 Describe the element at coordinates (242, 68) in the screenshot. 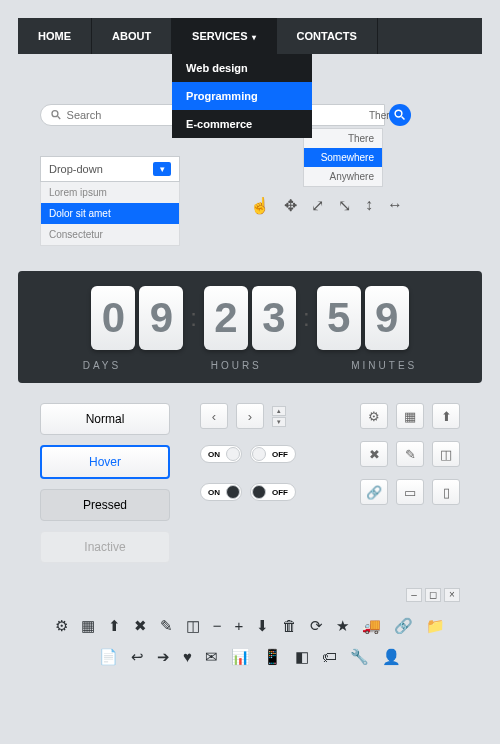

I see `submenu-web-design: Web design` at that location.